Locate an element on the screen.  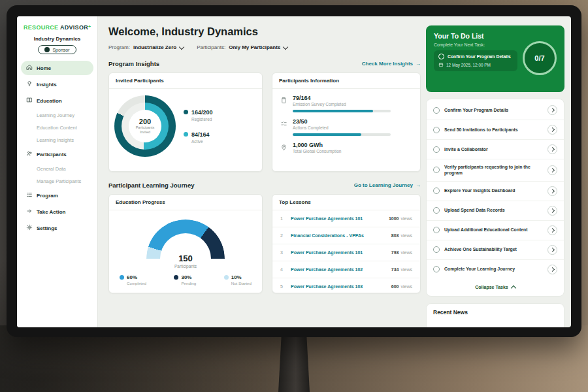
card-title: Invited Participants is located at coordinates (186, 81).